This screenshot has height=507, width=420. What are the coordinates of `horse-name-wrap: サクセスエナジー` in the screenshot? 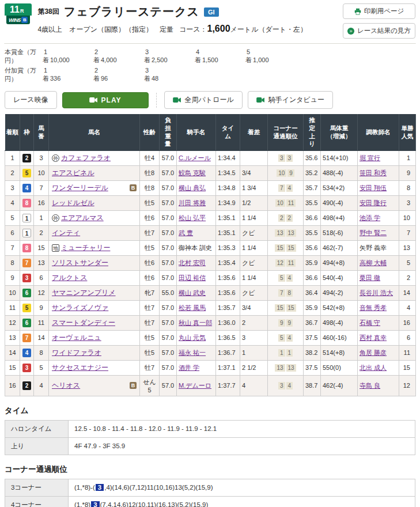 It's located at (94, 368).